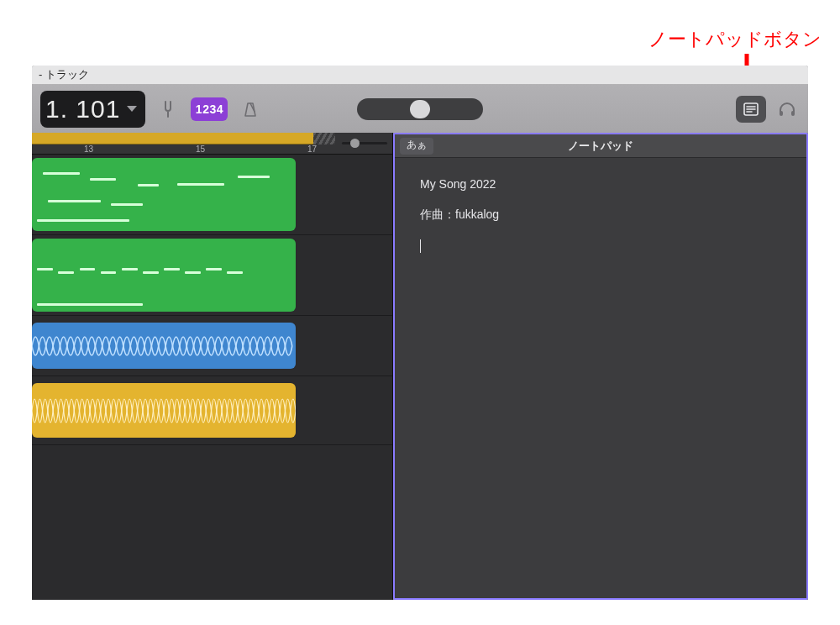 Image resolution: width=840 pixels, height=625 pixels. Describe the element at coordinates (420, 75) in the screenshot. I see `window-titlebar: - トラック` at that location.